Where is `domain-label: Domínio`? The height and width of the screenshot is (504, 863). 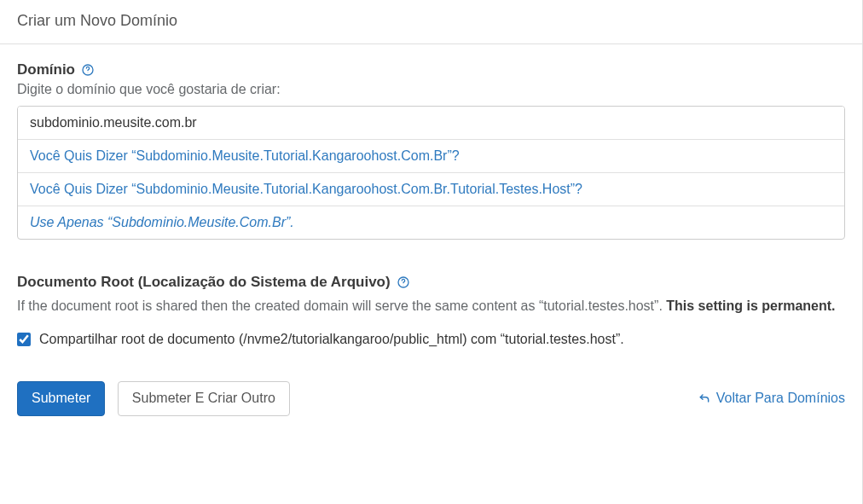
domain-label: Domínio is located at coordinates (46, 70).